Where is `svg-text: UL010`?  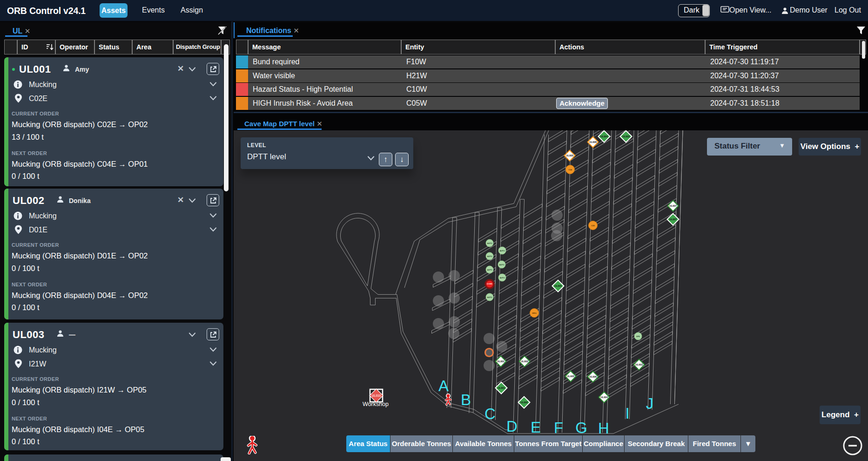 svg-text: UL010 is located at coordinates (377, 396).